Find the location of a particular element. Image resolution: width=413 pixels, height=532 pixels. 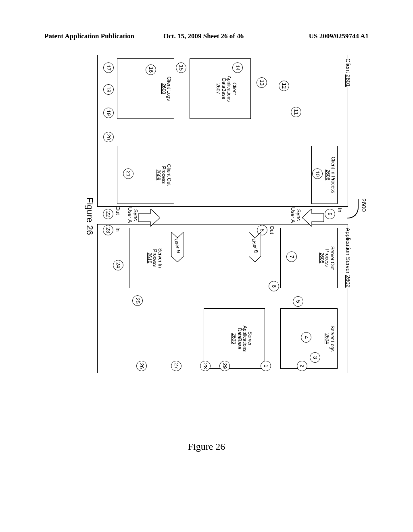

sync-down-label: SyncUser A is located at coordinates (295, 215).